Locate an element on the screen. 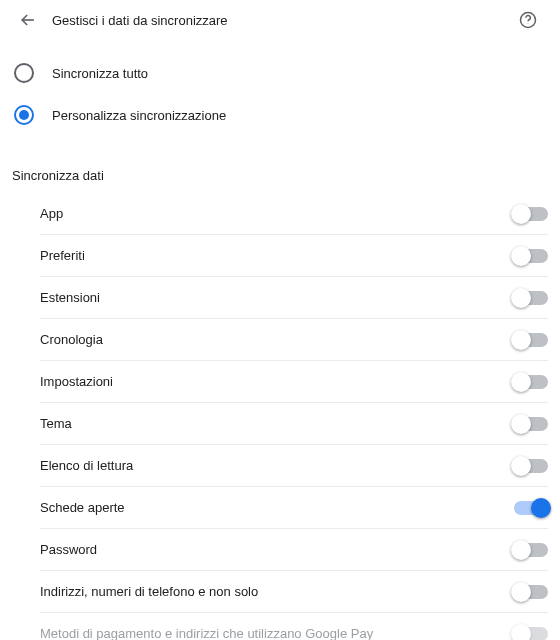  list-item-label: Tema is located at coordinates (277, 424).